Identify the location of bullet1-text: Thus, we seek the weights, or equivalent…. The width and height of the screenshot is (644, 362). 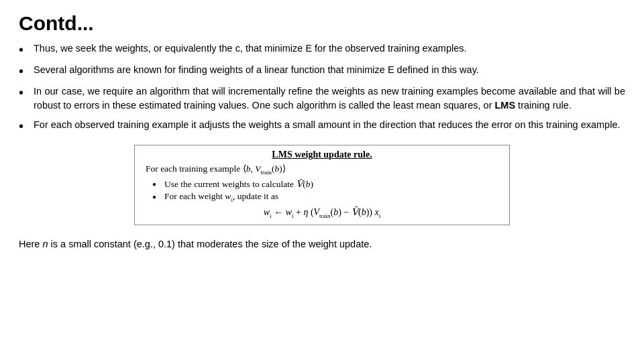
(329, 48).